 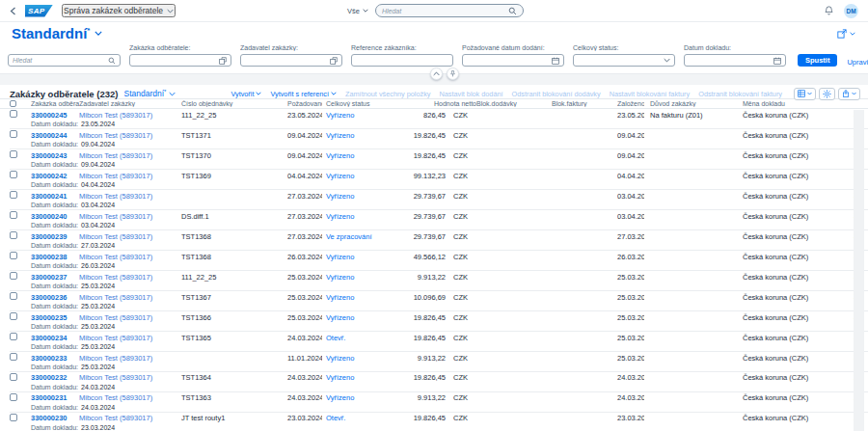 I want to click on table-row: 330000245 Mibcon Test (5893017) 111_22_2…, so click(x=439, y=120).